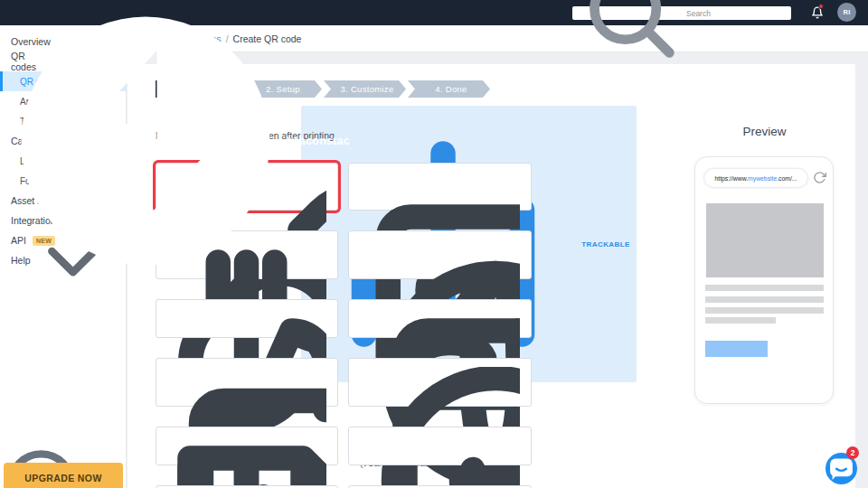 Image resolution: width=868 pixels, height=488 pixels. What do you see at coordinates (821, 6) in the screenshot?
I see `notification-dot` at bounding box center [821, 6].